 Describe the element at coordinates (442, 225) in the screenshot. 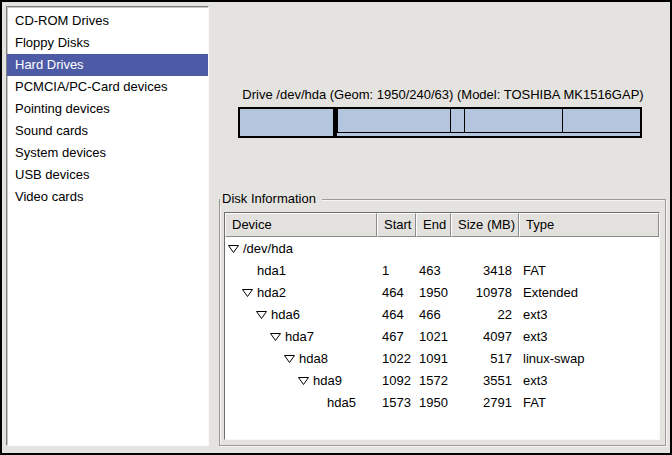

I see `disk-table-header: Device Start End Size (MB) Type` at that location.